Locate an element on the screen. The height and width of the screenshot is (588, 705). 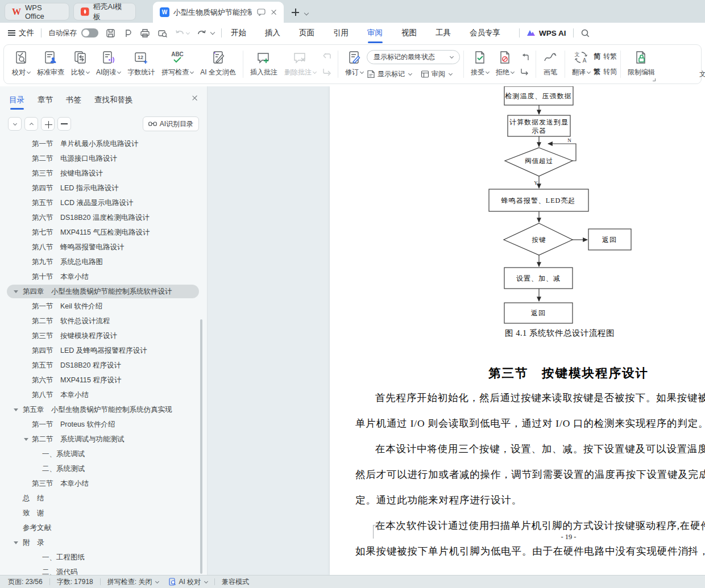
accept-button: 接受 is located at coordinates (480, 64).